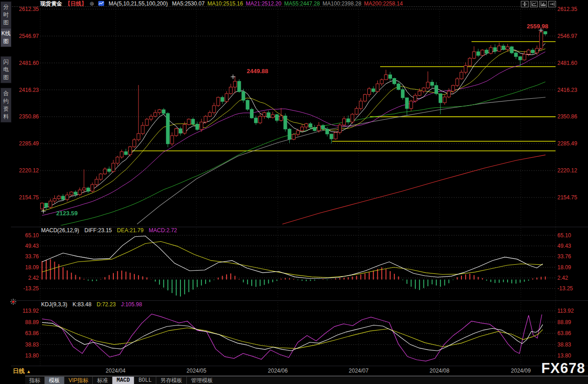 This screenshot has width=588, height=384. What do you see at coordinates (26, 117) in the screenshot?
I see `price-axis-label-left: 2350.86` at bounding box center [26, 117].